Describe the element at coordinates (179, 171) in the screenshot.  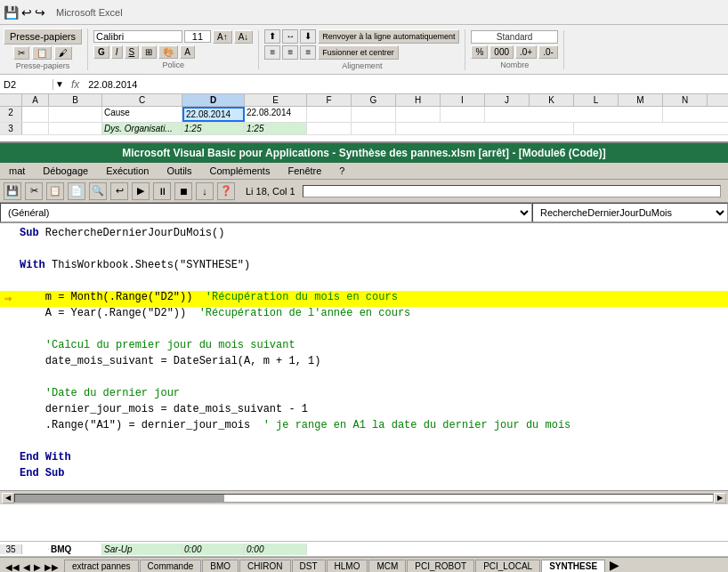
I see `vba-menu-tools: Outils` at that location.